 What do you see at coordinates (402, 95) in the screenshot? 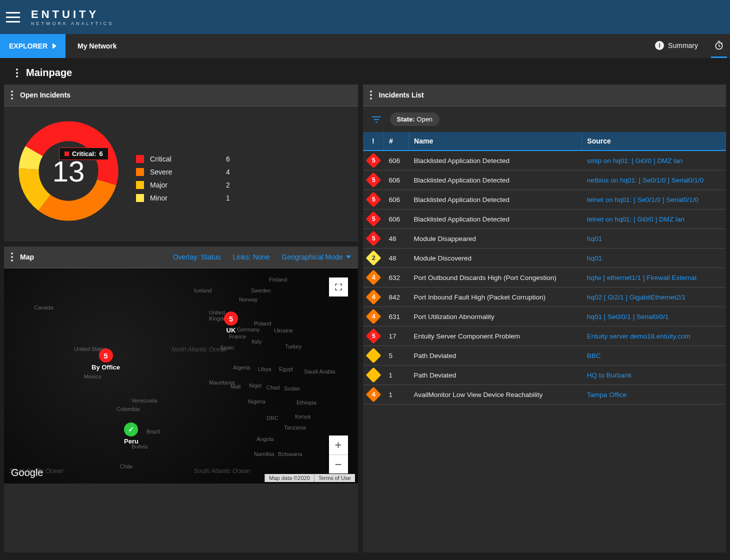
I see `incidents-list-title: Incidents List` at bounding box center [402, 95].